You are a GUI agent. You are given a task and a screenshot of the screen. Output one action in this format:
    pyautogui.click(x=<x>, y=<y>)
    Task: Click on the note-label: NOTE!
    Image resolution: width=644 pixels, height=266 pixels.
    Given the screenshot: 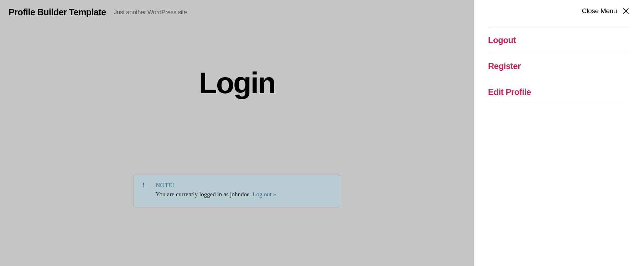 What is the action you would take?
    pyautogui.click(x=244, y=185)
    